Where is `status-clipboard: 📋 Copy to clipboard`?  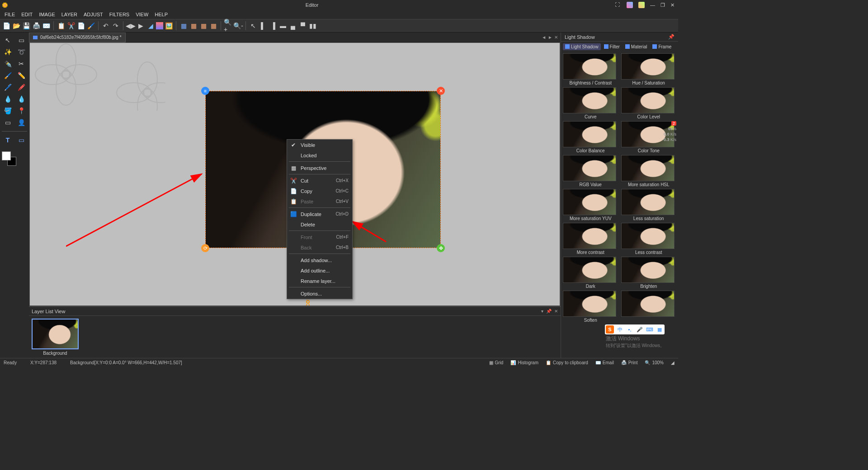
status-clipboard: 📋 Copy to clipboard is located at coordinates (567, 362).